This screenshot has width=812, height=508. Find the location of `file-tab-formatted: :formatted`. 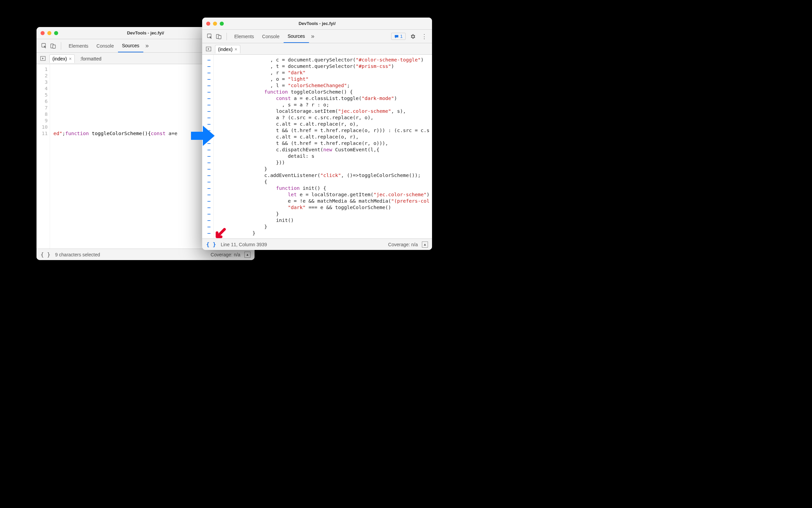

file-tab-formatted: :formatted is located at coordinates (91, 59).